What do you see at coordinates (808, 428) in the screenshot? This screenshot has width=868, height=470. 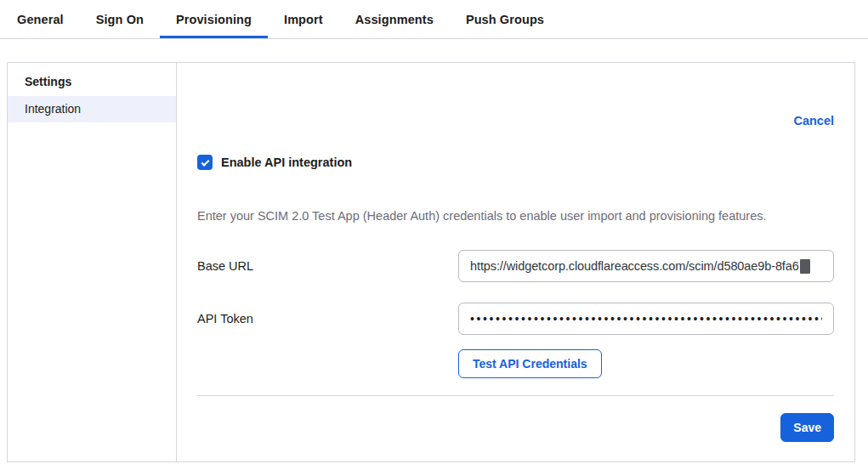 I see `save-button: Save` at bounding box center [808, 428].